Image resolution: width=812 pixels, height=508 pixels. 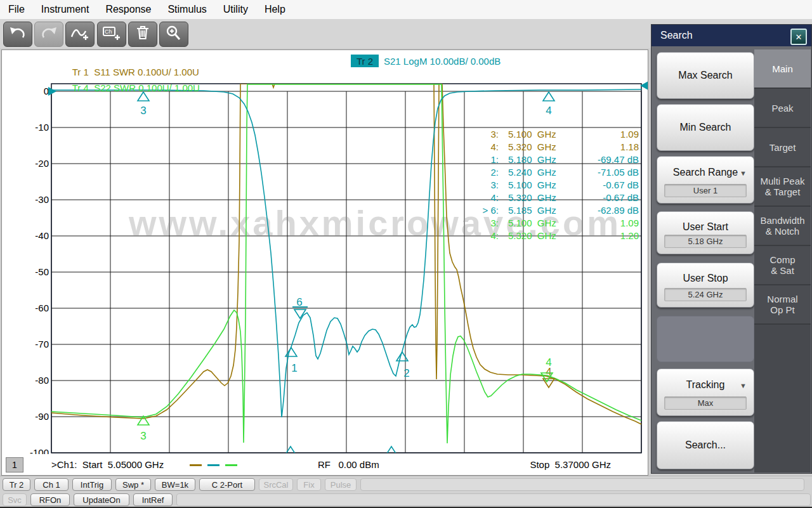 I want to click on menu-instrument: Instrument, so click(x=65, y=10).